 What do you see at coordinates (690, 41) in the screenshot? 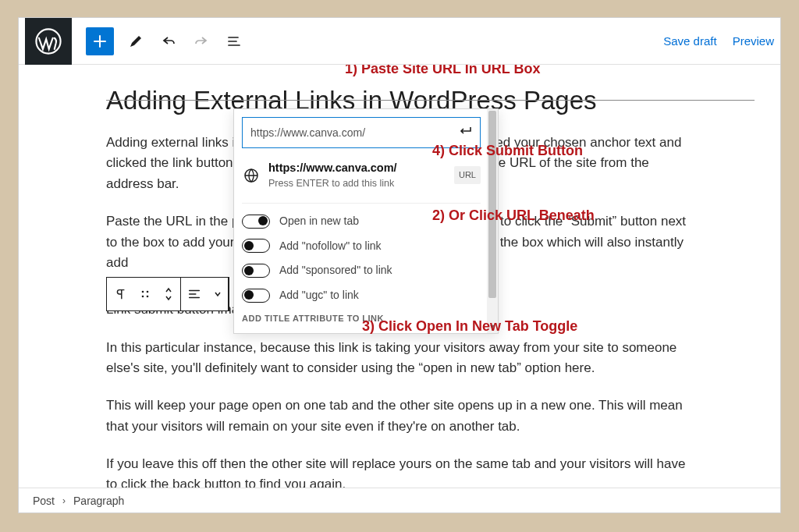
I see `save-draft-link: Save draft` at bounding box center [690, 41].